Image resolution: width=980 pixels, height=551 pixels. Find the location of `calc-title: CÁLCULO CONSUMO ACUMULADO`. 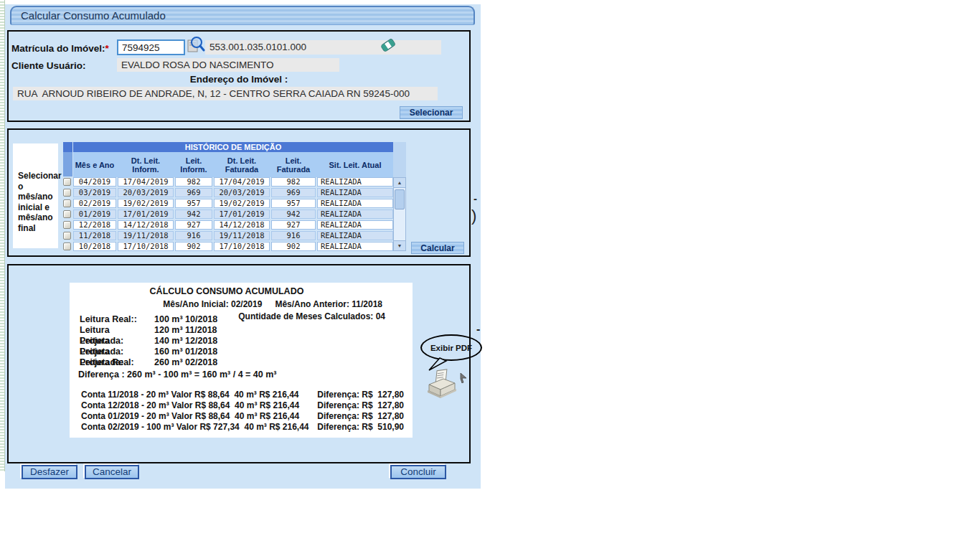

calc-title: CÁLCULO CONSUMO ACUMULADO is located at coordinates (227, 291).